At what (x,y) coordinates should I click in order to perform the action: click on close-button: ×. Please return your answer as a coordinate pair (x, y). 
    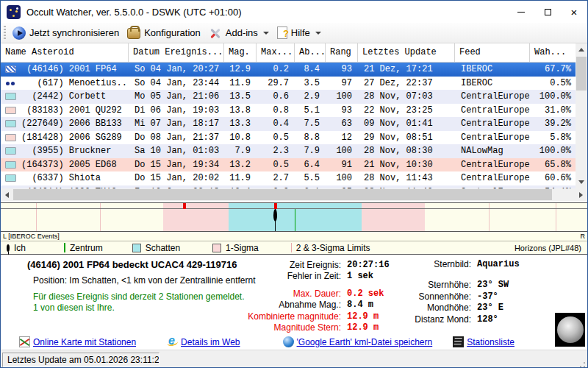
    Looking at the image, I should click on (574, 12).